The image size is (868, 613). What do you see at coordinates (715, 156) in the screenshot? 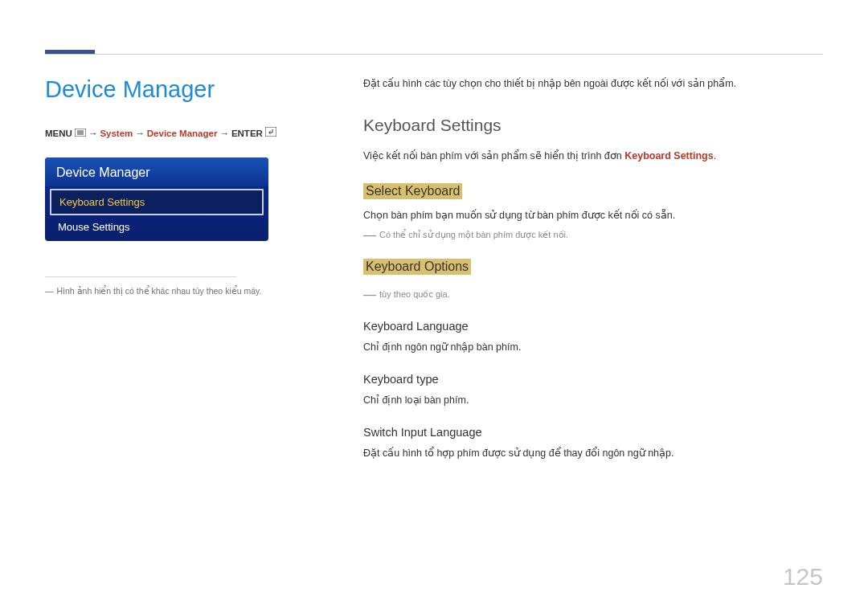
I see `paragraph-part-c: .` at bounding box center [715, 156].